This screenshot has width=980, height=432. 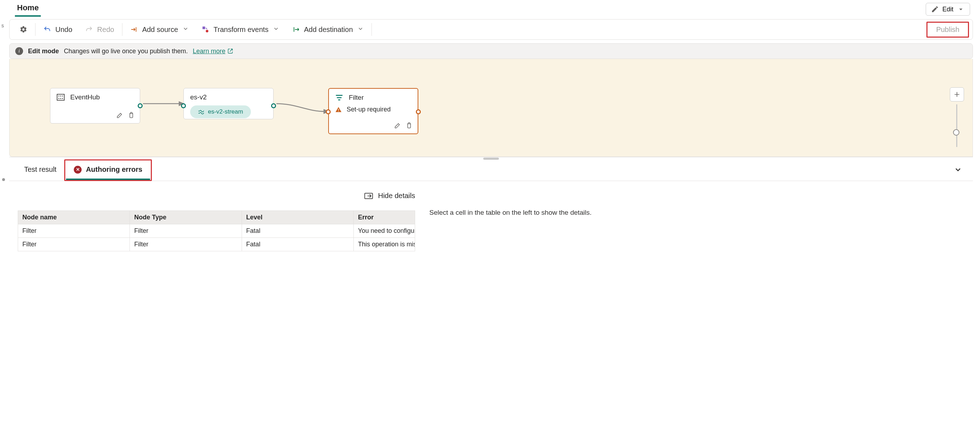 What do you see at coordinates (159, 30) in the screenshot?
I see `add-source-button: Add source` at bounding box center [159, 30].